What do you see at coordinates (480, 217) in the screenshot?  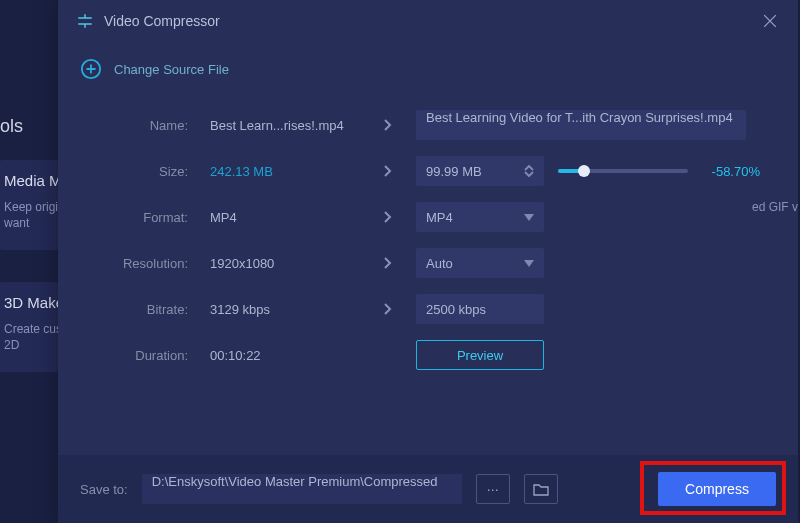 I see `format-select: MP4` at bounding box center [480, 217].